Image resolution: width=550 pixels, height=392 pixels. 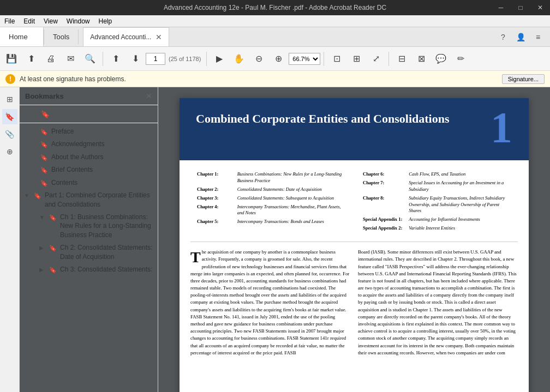 What do you see at coordinates (79, 21) in the screenshot?
I see `menu-window: Window` at bounding box center [79, 21].